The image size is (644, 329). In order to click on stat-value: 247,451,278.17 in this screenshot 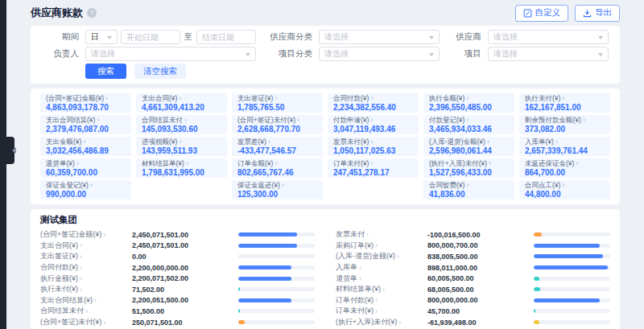, I will do `click(374, 172)`.